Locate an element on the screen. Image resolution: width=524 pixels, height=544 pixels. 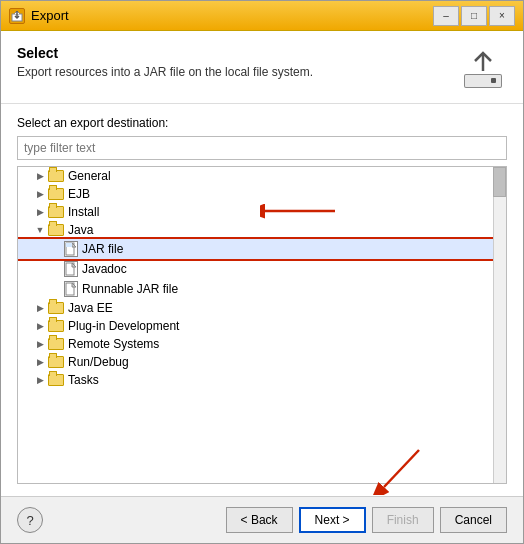
folder-icon-general is located at coordinates (56, 176).